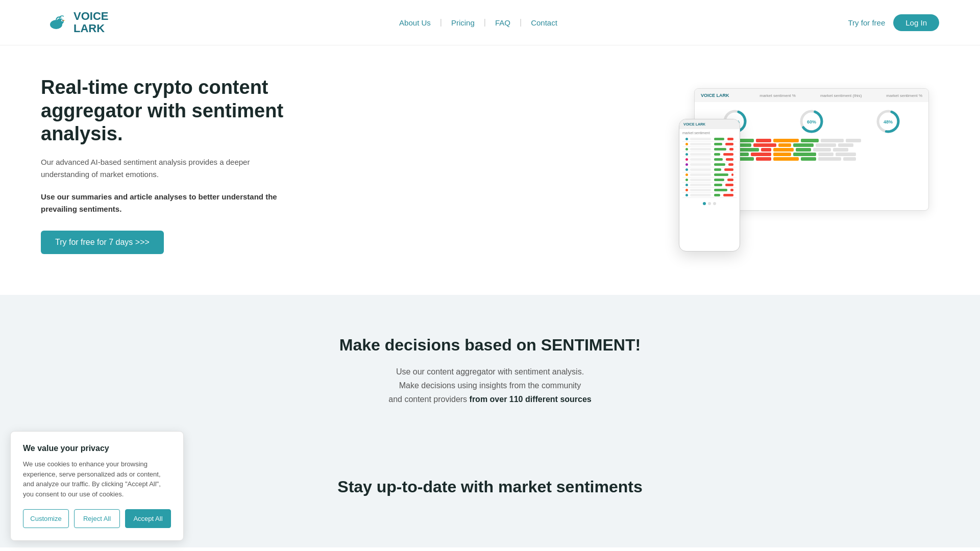  What do you see at coordinates (715, 95) in the screenshot?
I see `dashboard-logo-text: VOICE LARK` at bounding box center [715, 95].